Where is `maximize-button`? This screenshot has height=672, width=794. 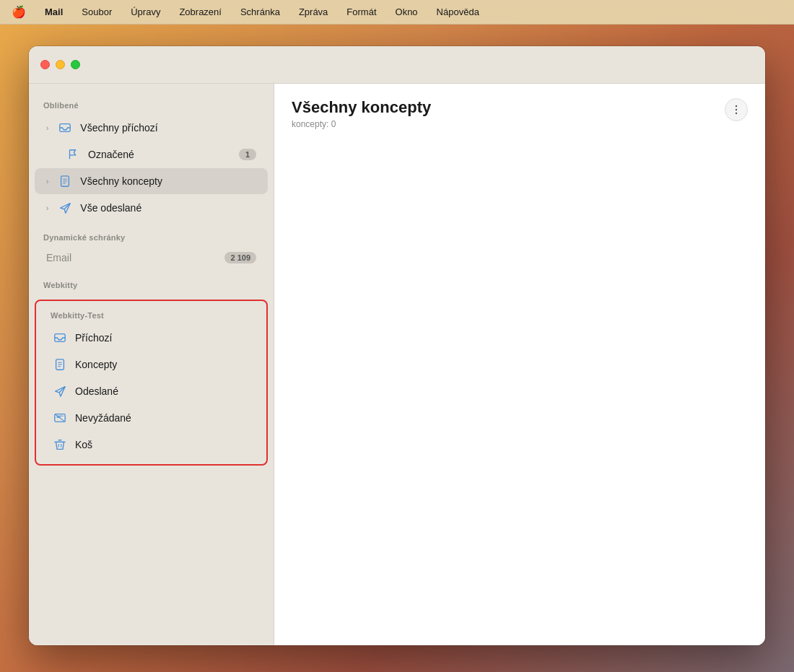 maximize-button is located at coordinates (75, 65).